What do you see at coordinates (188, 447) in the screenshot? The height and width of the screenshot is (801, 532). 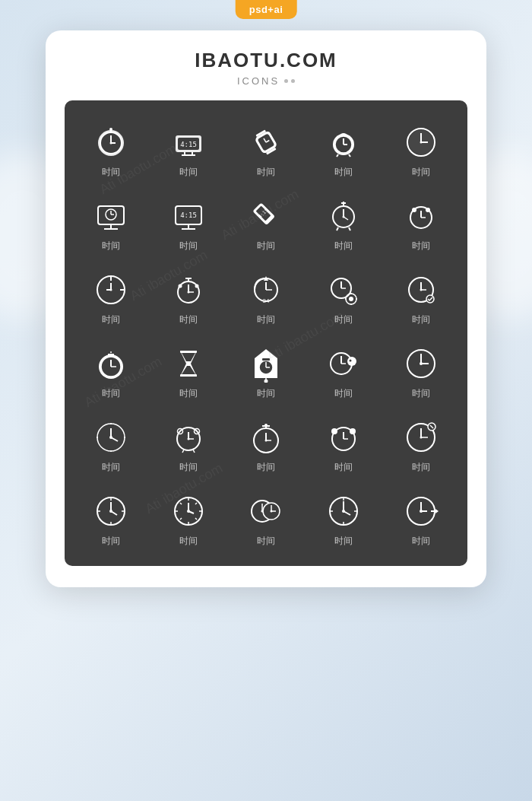 I see `icon-cell-22: 时间` at bounding box center [188, 447].